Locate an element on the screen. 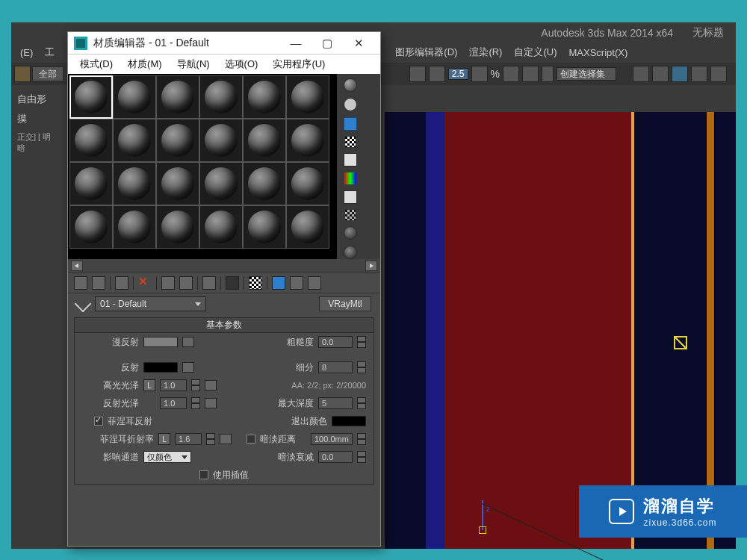 The width and height of the screenshot is (747, 560). material-editor-titlebar: 材质编辑器 - 01 - Default — ▢ ✕ is located at coordinates (224, 43).